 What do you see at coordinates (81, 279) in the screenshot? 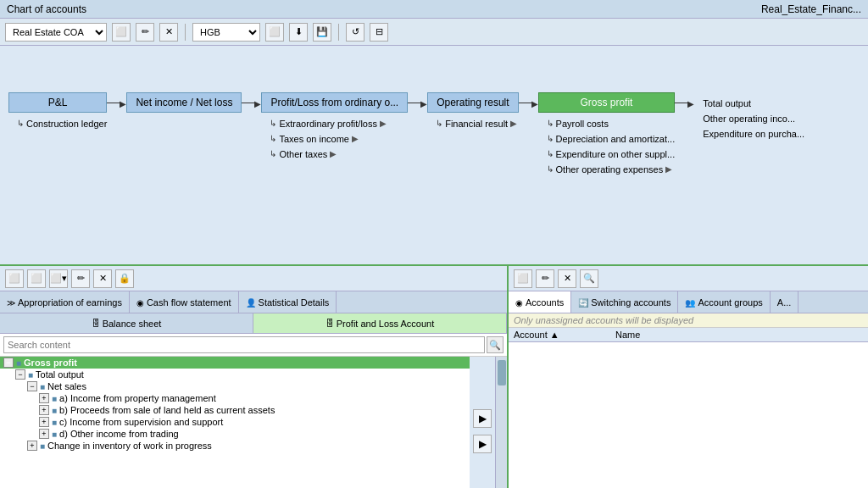
I see `left-btn-pencil: ✏` at bounding box center [81, 279].